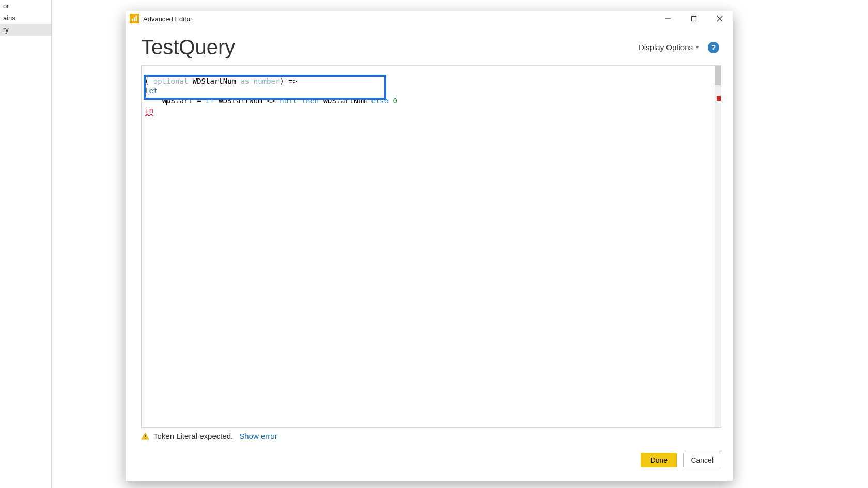 This screenshot has width=868, height=488. Describe the element at coordinates (669, 48) in the screenshot. I see `display-options-dropdown: Display Options ▾` at that location.